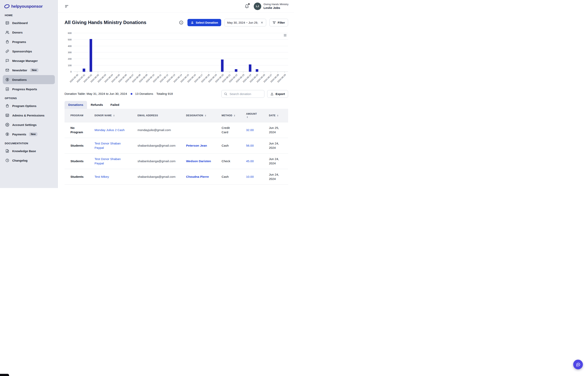 The width and height of the screenshot is (588, 376). What do you see at coordinates (131, 94) in the screenshot?
I see `summary-dot` at bounding box center [131, 94].